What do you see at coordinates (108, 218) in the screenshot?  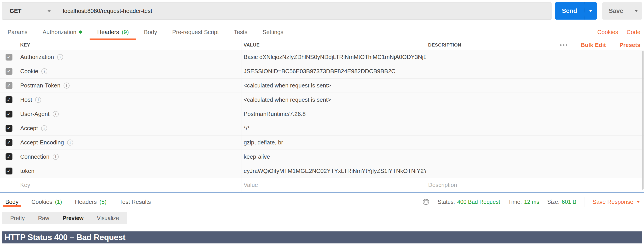 I see `view-tab-visualize: Visualize` at bounding box center [108, 218].